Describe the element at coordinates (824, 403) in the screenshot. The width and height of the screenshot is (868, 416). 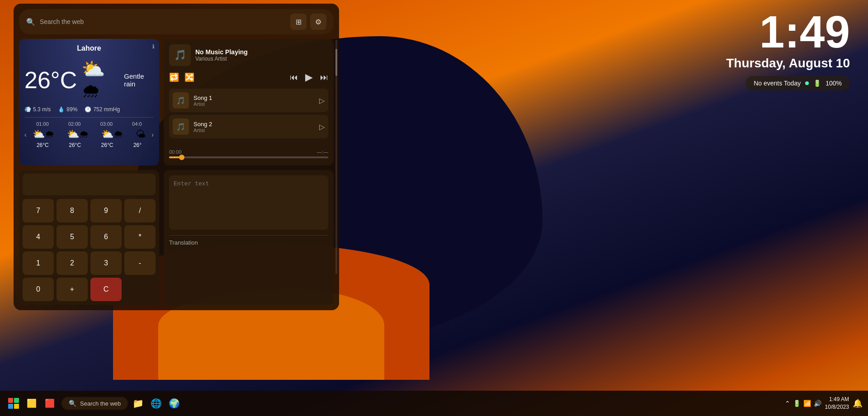
I see `taskbar-right: ⌃ 🔋 📶 🔊 1:49 AM 10/8/2023 🔔` at that location.